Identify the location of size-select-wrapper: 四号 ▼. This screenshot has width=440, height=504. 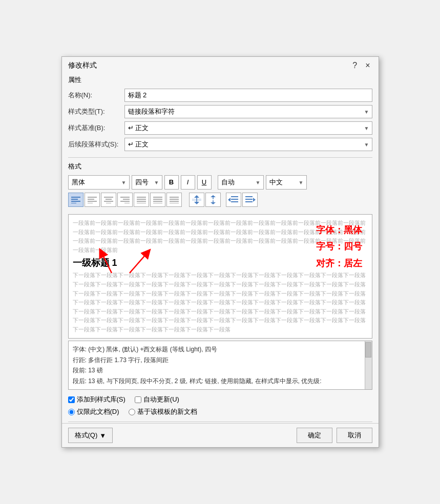
(147, 182).